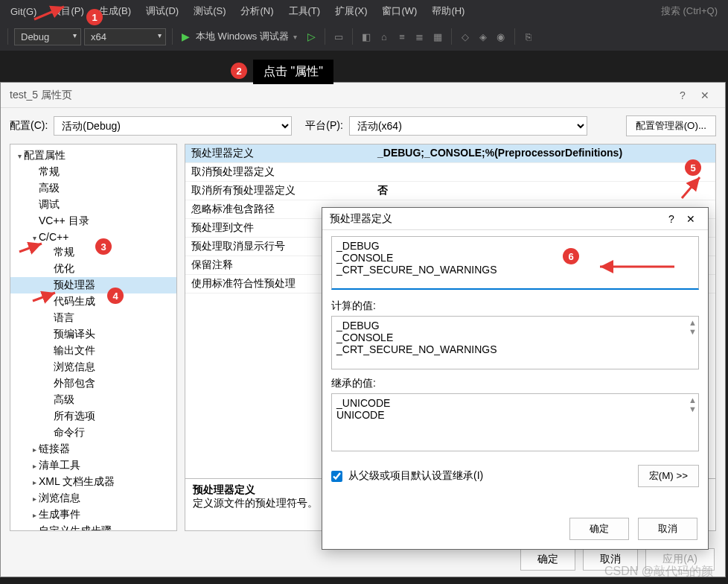  Describe the element at coordinates (94, 334) in the screenshot. I see `tree-item: 预编译头` at that location.